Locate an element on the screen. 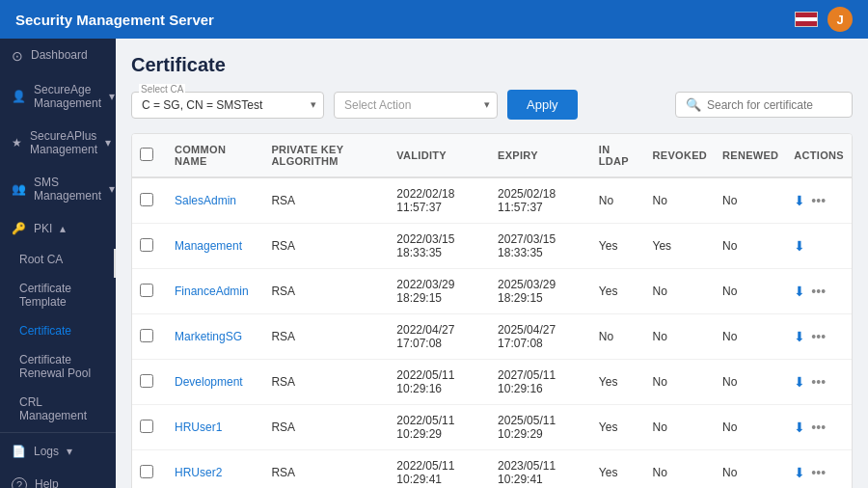  col-actions: ACTIONS is located at coordinates (819, 156).